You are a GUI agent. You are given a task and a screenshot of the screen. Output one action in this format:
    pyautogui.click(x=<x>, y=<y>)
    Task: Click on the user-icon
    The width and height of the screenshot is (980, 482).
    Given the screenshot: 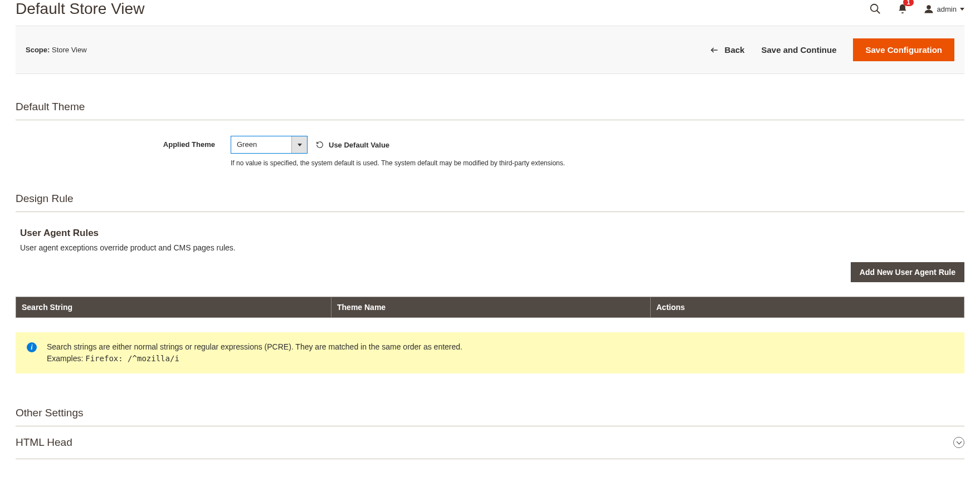 What is the action you would take?
    pyautogui.click(x=929, y=9)
    